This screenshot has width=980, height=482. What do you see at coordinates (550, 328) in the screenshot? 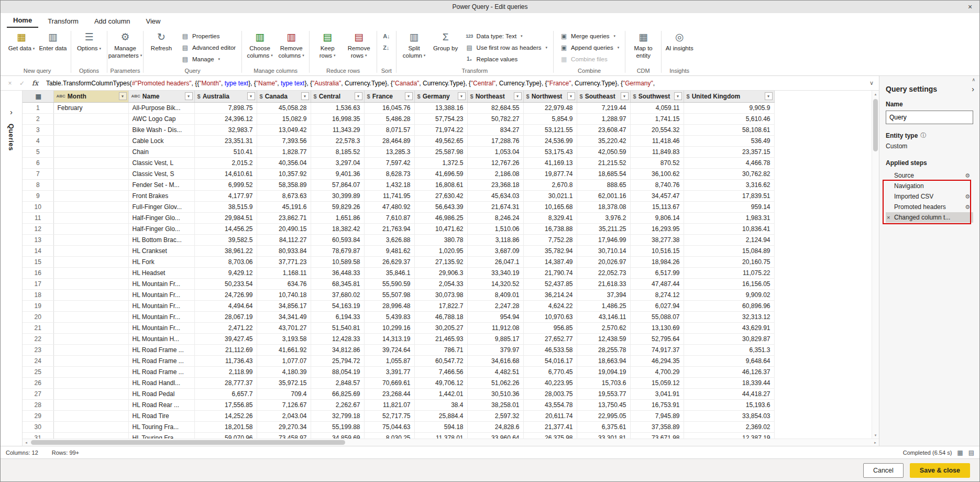
I see `cell: 956.85` at bounding box center [550, 328].